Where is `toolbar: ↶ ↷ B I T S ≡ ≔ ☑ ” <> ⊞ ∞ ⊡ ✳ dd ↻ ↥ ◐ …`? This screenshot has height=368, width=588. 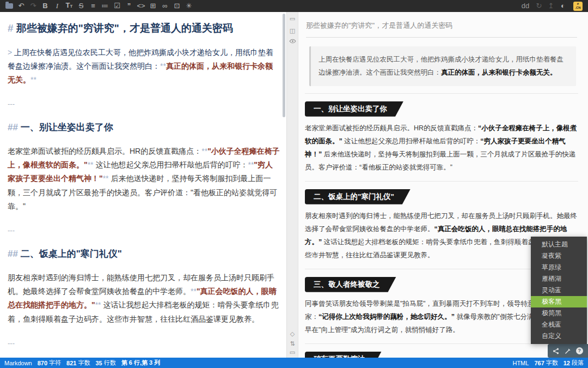
toolbar: ↶ ↷ B I T S ≡ ≔ ☑ ” <> ⊞ ∞ ⊡ ✳ dd ↻ ↥ ◐ … is located at coordinates (294, 6).